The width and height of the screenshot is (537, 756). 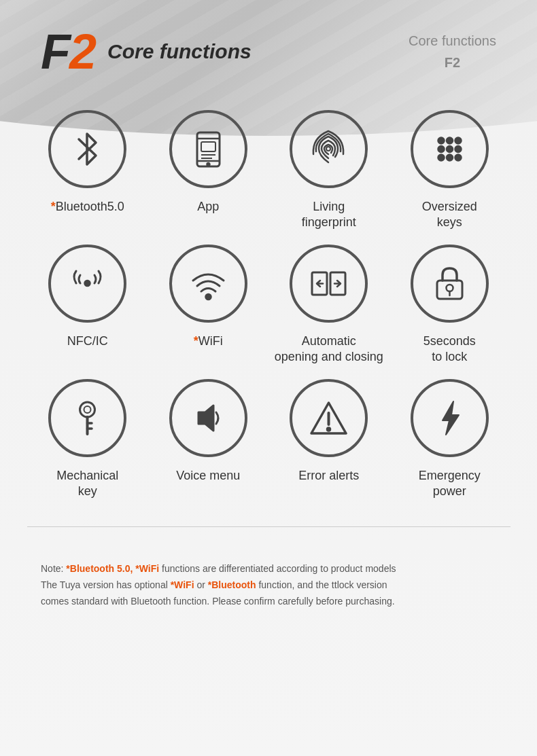 What do you see at coordinates (146, 52) in the screenshot?
I see `logo-area: F2 Core functions` at bounding box center [146, 52].